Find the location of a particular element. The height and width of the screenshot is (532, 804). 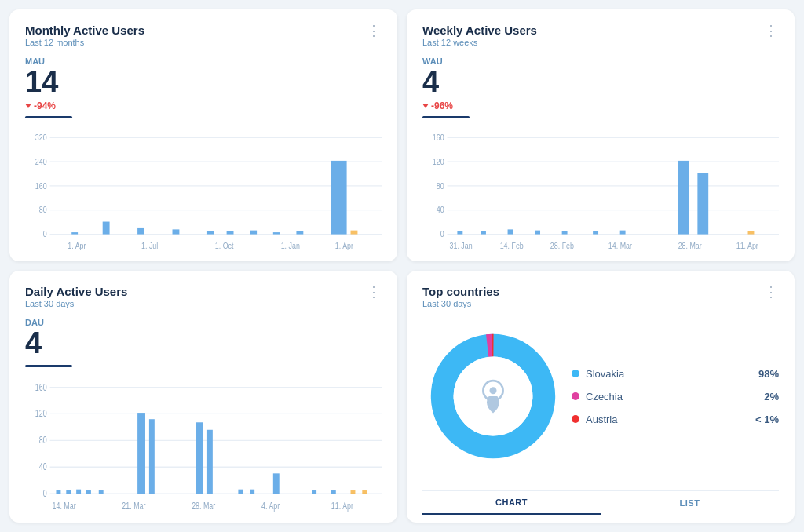

svg-text: 4. Apr is located at coordinates (271, 506).